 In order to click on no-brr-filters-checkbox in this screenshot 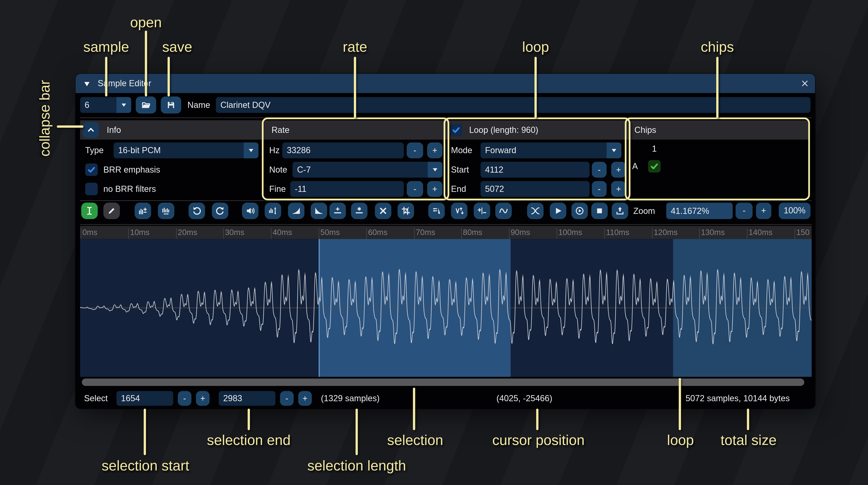, I will do `click(92, 189)`.